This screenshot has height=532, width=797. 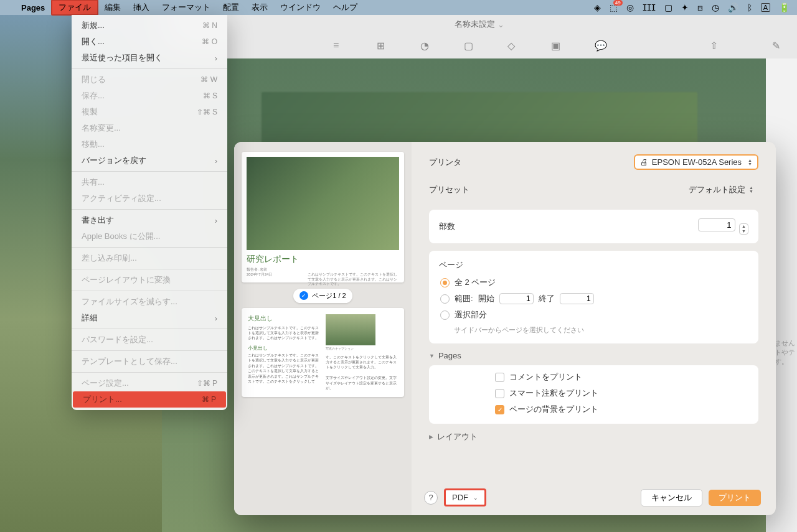 What do you see at coordinates (260, 7) in the screenshot?
I see `menu-view: 表示` at bounding box center [260, 7].